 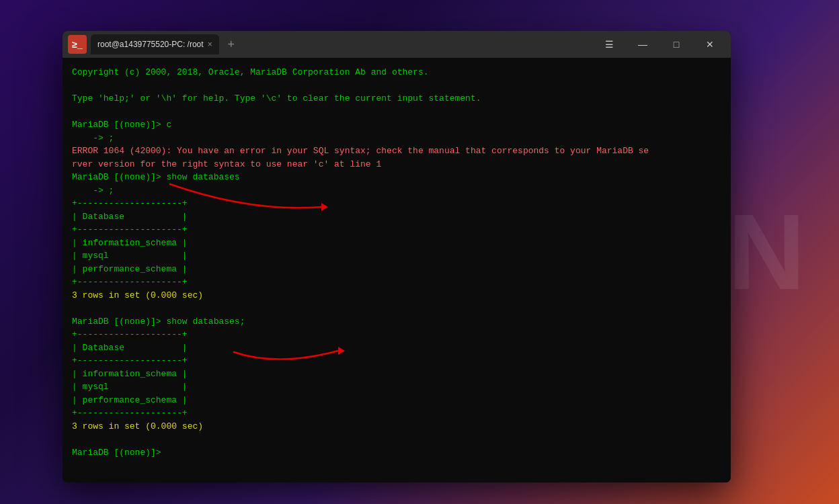 What do you see at coordinates (397, 191) in the screenshot?
I see `output-line-9: -> ;` at bounding box center [397, 191].